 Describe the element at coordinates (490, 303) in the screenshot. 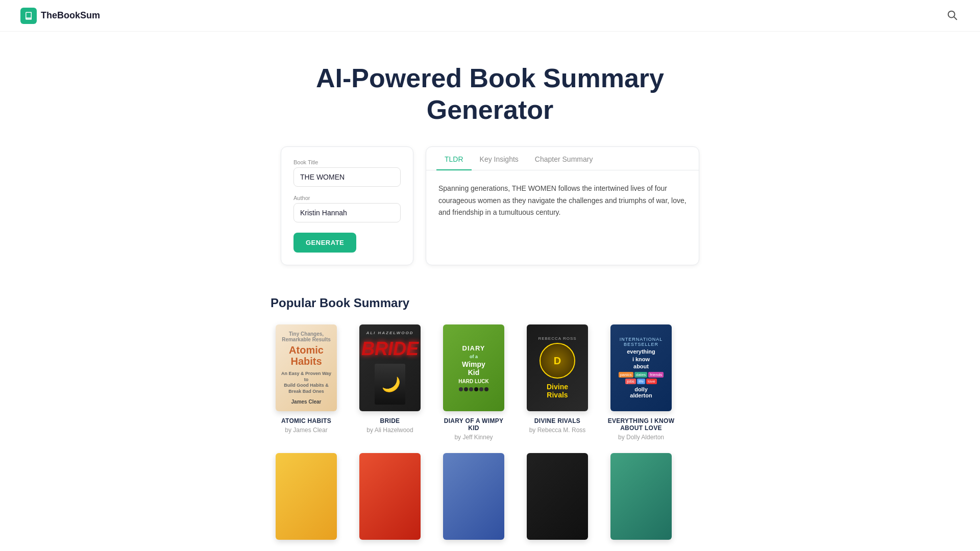

I see `popular-title: Popular Book Summary` at that location.